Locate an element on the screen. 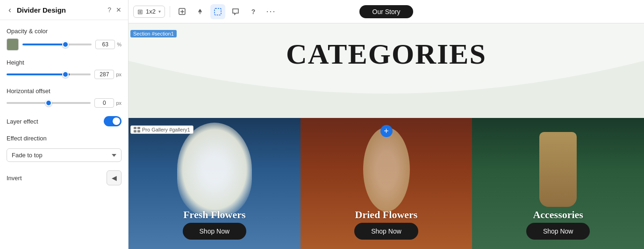 This screenshot has width=644, height=249. offset-slider-container is located at coordinates (49, 103).